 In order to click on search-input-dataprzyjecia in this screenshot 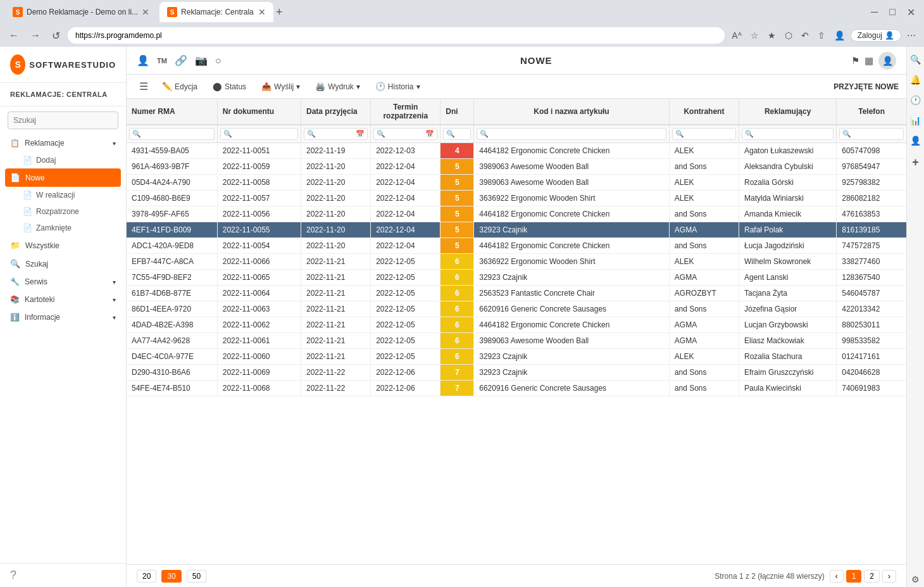, I will do `click(335, 134)`.